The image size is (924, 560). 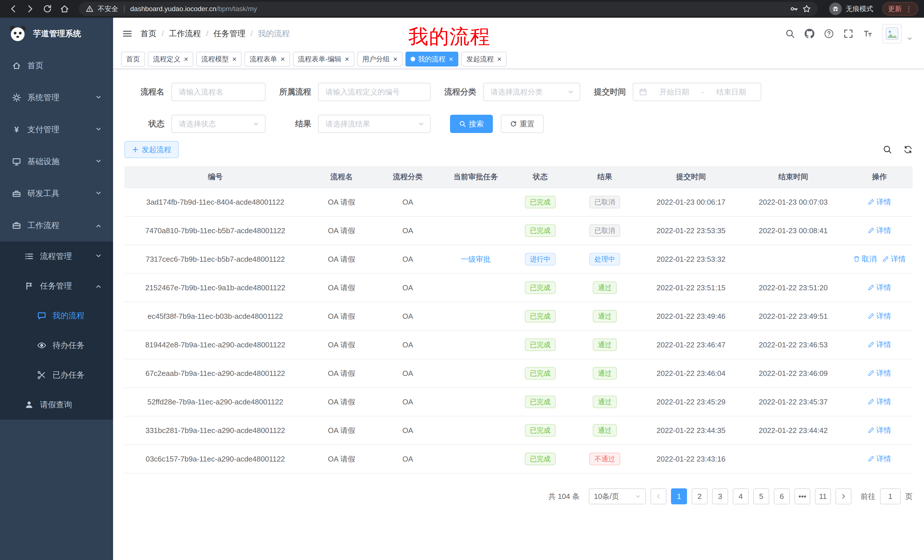 What do you see at coordinates (218, 92) in the screenshot?
I see `process-name-input` at bounding box center [218, 92].